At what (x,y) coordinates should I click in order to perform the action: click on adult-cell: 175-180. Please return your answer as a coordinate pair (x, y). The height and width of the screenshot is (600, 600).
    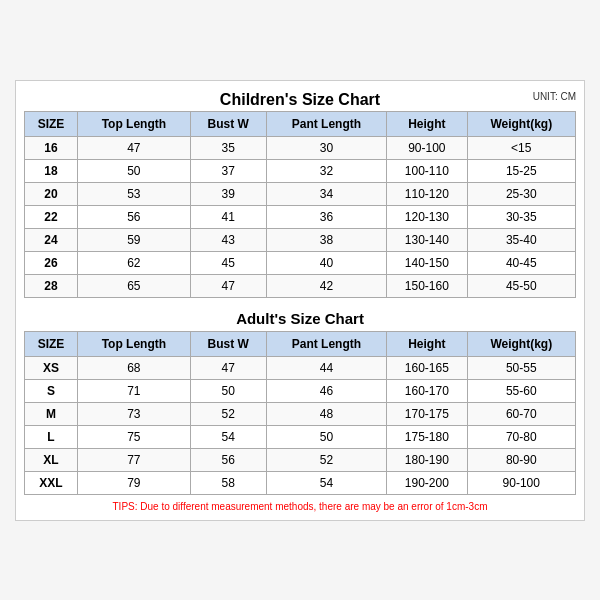
    Looking at the image, I should click on (427, 436).